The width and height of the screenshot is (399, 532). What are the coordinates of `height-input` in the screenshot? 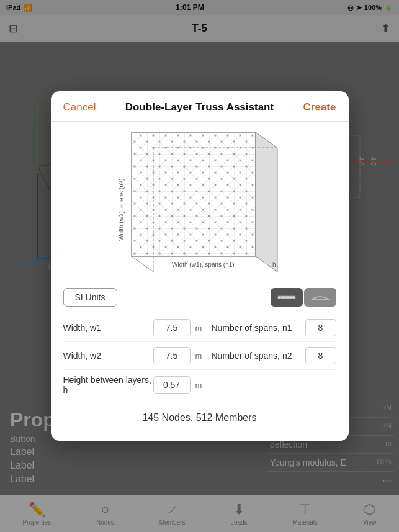 It's located at (172, 385).